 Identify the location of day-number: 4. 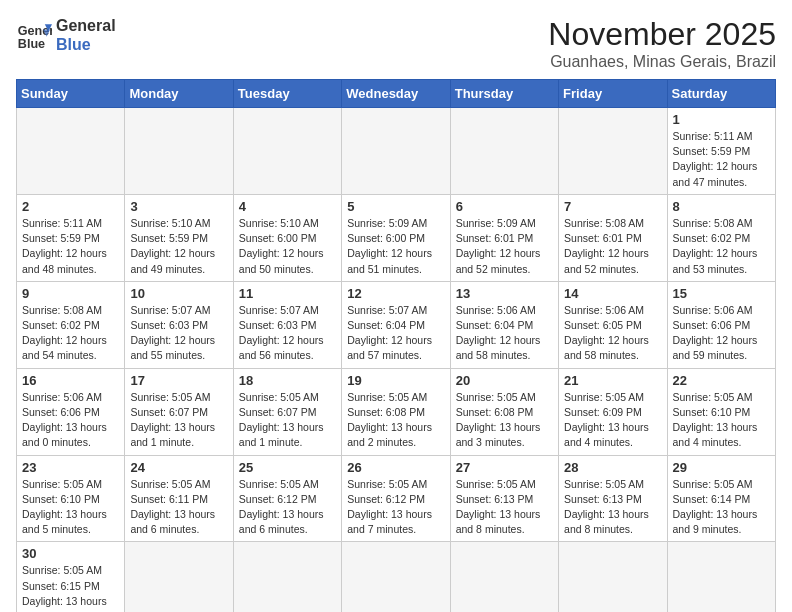
(288, 206).